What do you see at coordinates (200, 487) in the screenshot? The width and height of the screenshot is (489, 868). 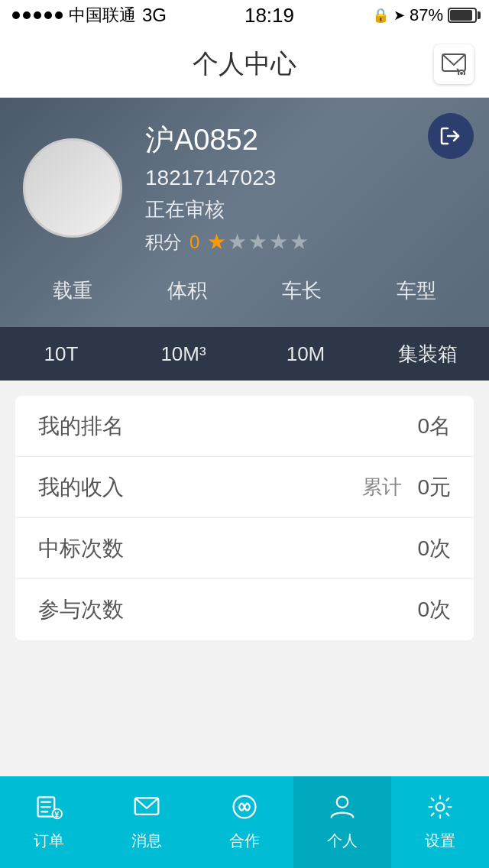 I see `income-label: 我的收入` at bounding box center [200, 487].